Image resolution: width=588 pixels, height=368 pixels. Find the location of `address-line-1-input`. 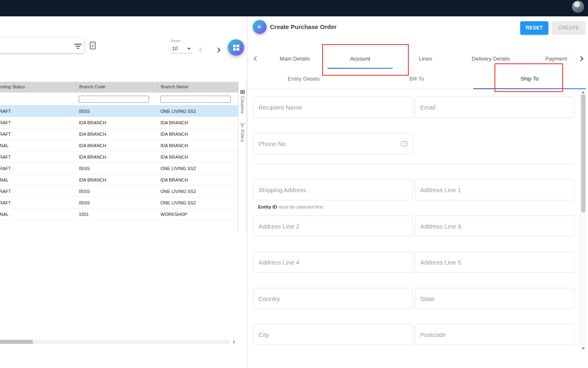

address-line-1-input is located at coordinates (495, 190).